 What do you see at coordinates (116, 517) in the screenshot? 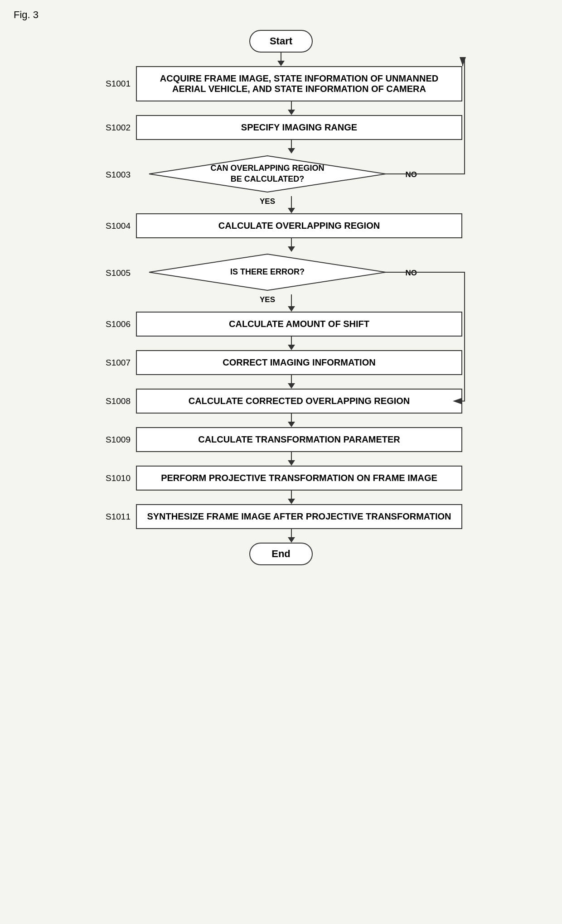
I see `step-label-s1011: S1011` at bounding box center [116, 517].